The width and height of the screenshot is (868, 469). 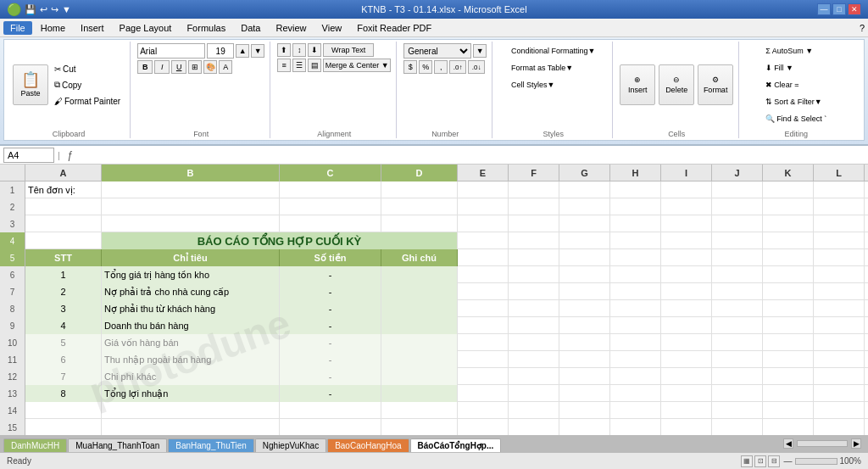 I want to click on number-format-select: General, so click(x=437, y=51).